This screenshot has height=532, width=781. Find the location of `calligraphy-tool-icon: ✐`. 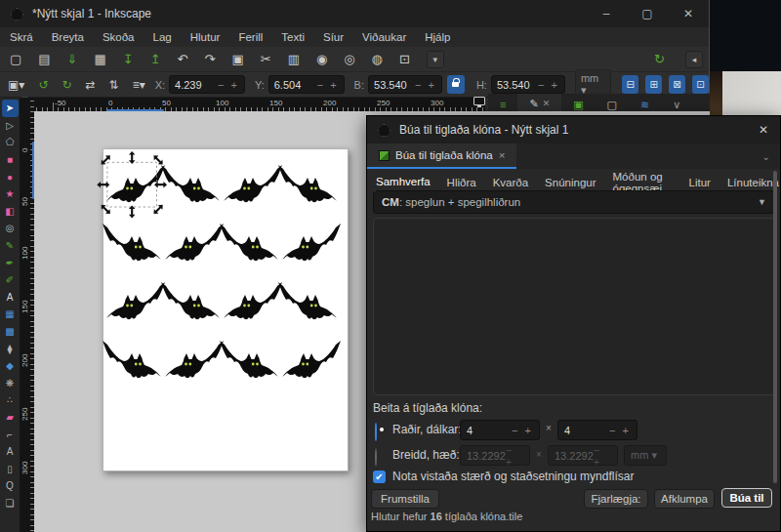

calligraphy-tool-icon: ✐ is located at coordinates (10, 280).